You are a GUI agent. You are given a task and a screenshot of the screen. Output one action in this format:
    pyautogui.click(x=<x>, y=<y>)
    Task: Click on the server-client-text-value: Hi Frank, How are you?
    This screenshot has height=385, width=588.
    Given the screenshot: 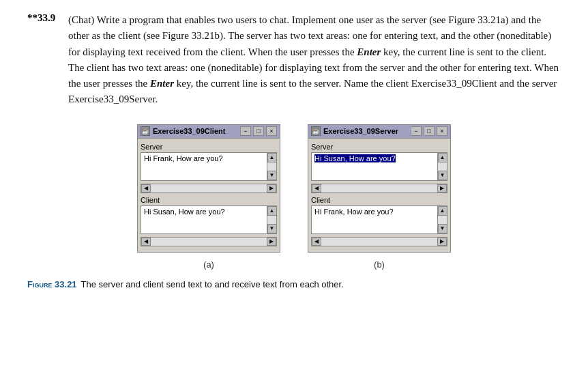 What is the action you would take?
    pyautogui.click(x=354, y=212)
    